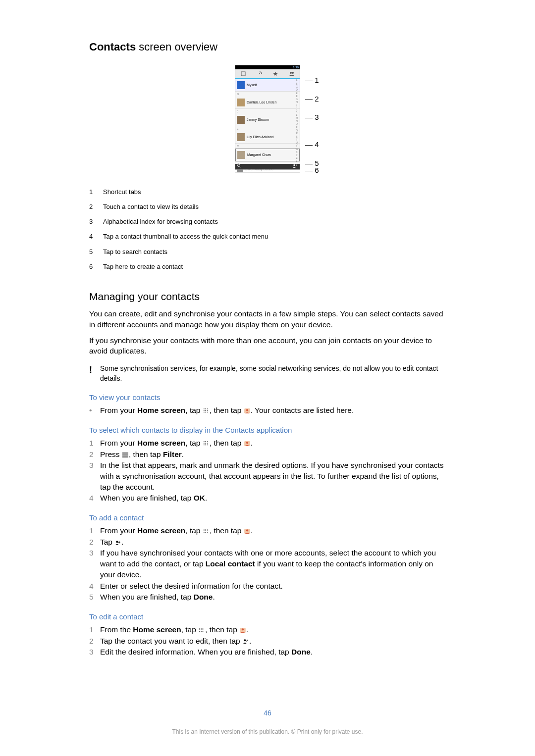 Image resolution: width=535 pixels, height=756 pixels. What do you see at coordinates (273, 563) in the screenshot?
I see `instruction-text: If you have synchronised your contacts w…` at bounding box center [273, 563].